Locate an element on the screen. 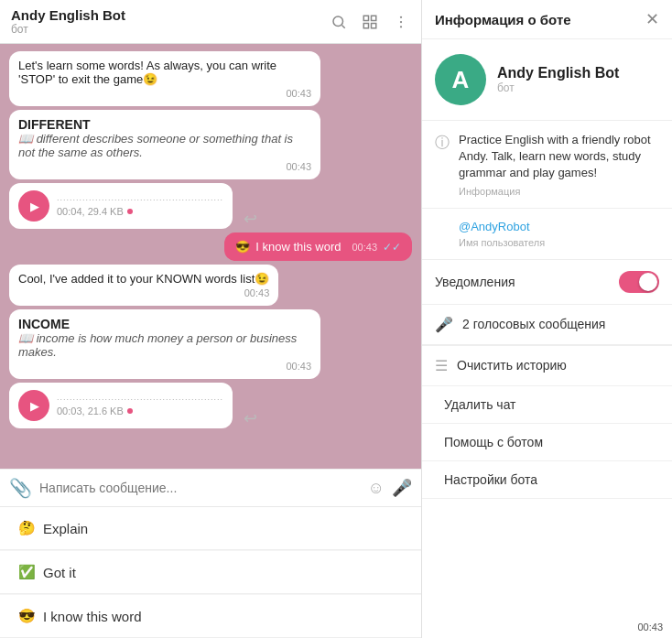 The height and width of the screenshot is (638, 672). play-button-2: ▶ is located at coordinates (34, 406).